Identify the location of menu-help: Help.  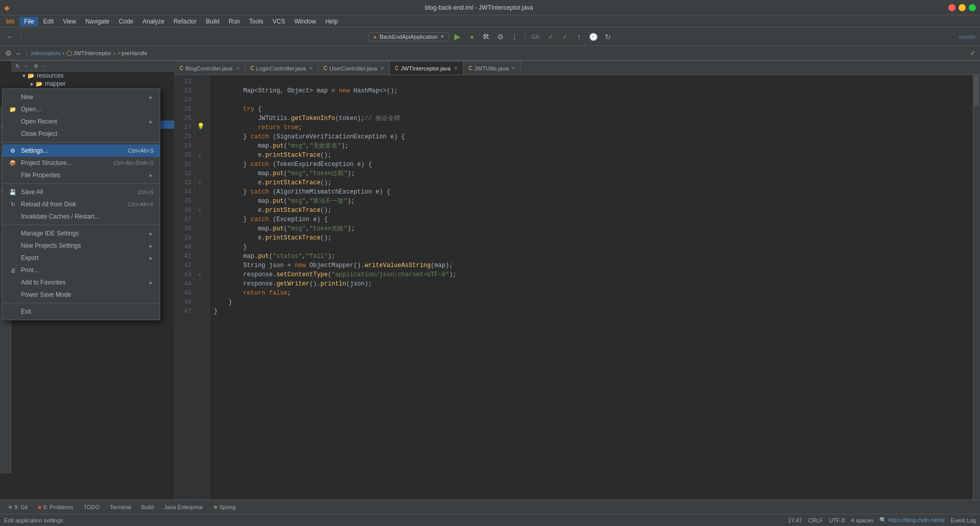
(332, 21).